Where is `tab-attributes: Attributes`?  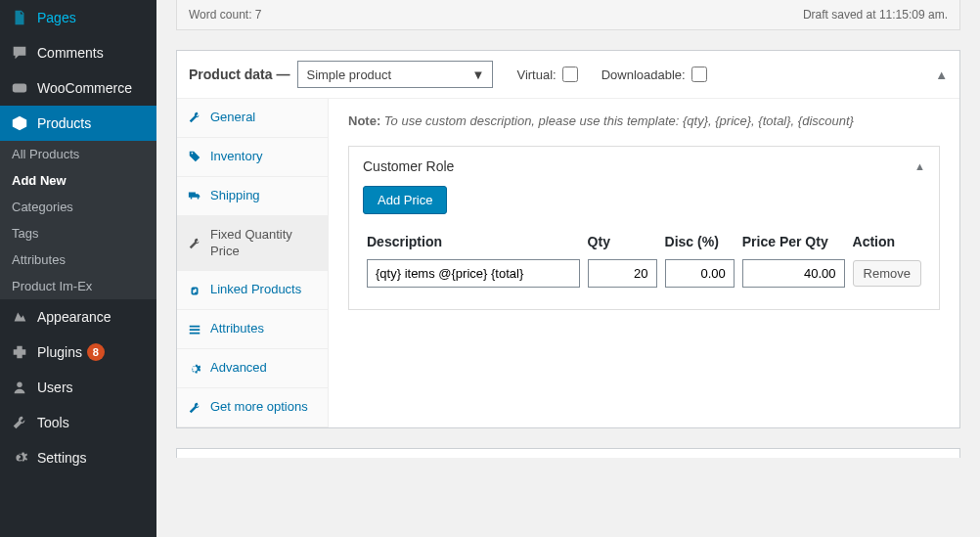 tab-attributes: Attributes is located at coordinates (252, 330).